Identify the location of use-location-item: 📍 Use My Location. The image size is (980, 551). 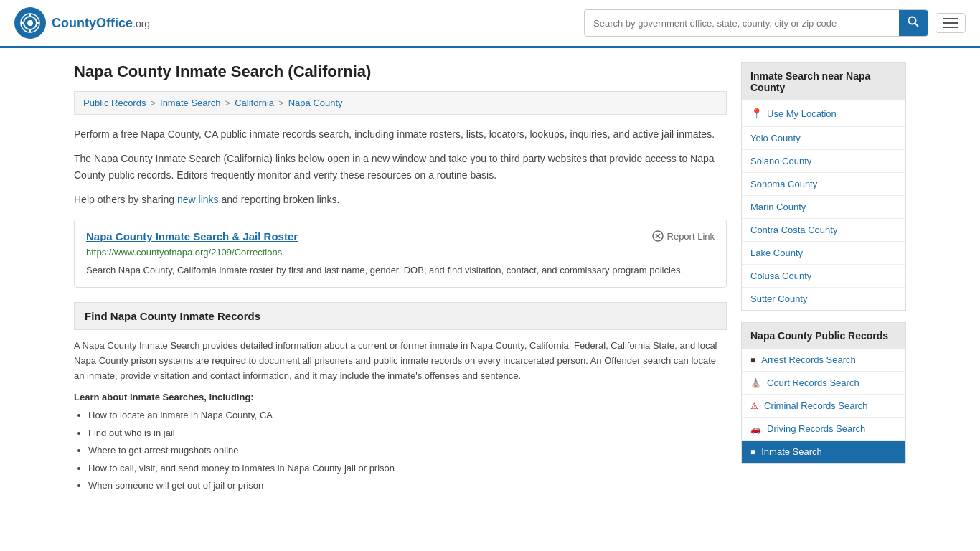
(824, 113).